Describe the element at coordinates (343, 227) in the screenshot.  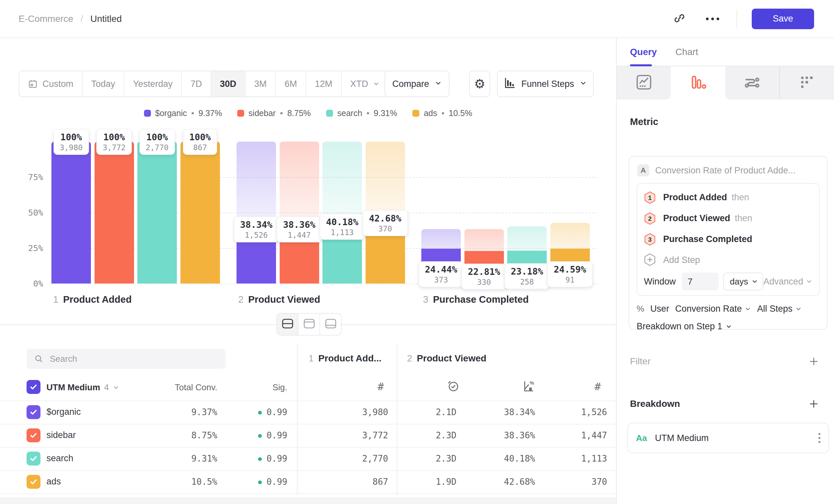
I see `bar-value-label: 40.18%1,113` at that location.